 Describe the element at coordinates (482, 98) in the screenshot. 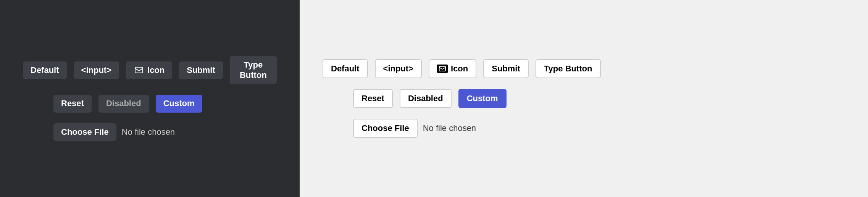

I see `light-custom-button: Custom` at that location.